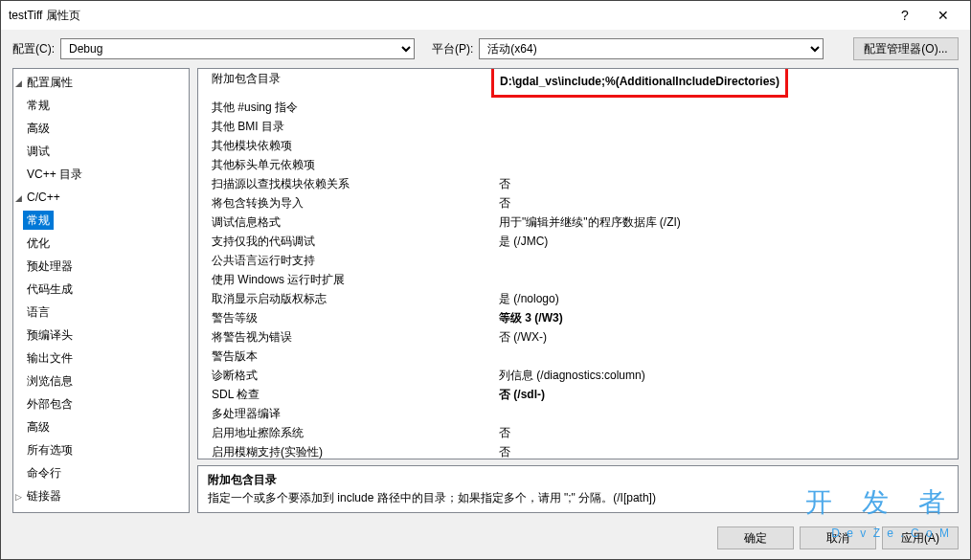 The width and height of the screenshot is (971, 560). I want to click on tree-item: 预处理器, so click(102, 266).